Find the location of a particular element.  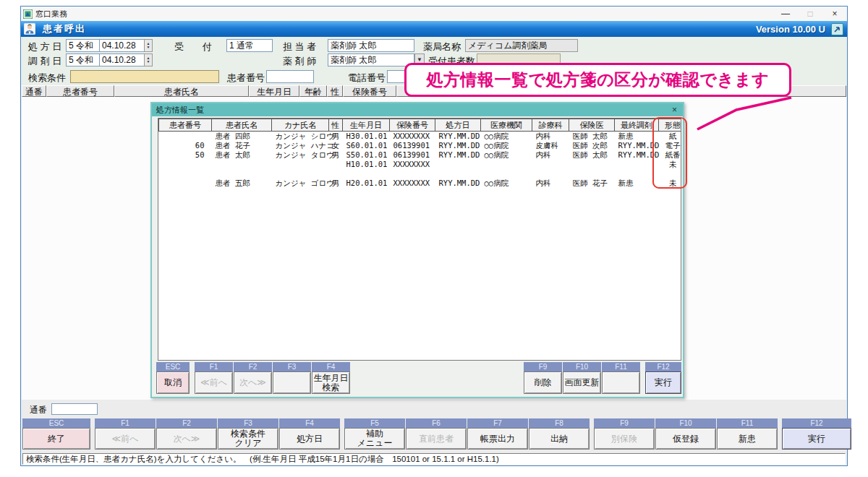

pharmacist-field: 薬剤師 太郎 is located at coordinates (371, 60).